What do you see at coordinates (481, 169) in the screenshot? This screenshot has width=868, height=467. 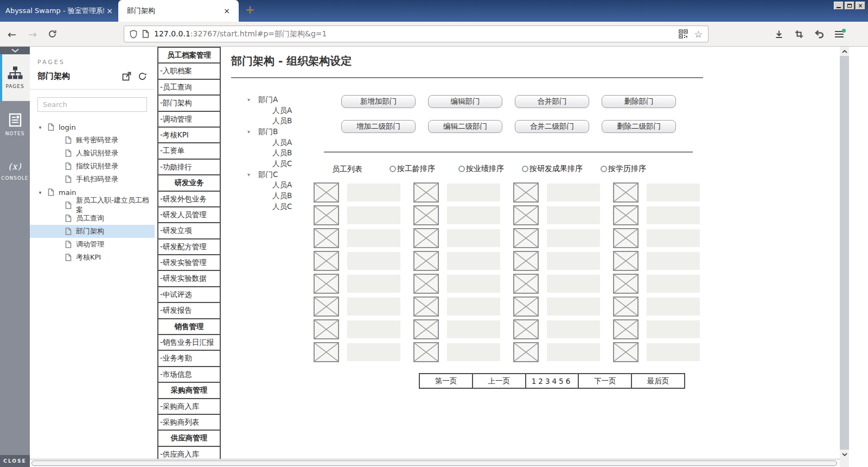 I see `sort-option-按业绩排序: 按业绩排序` at bounding box center [481, 169].